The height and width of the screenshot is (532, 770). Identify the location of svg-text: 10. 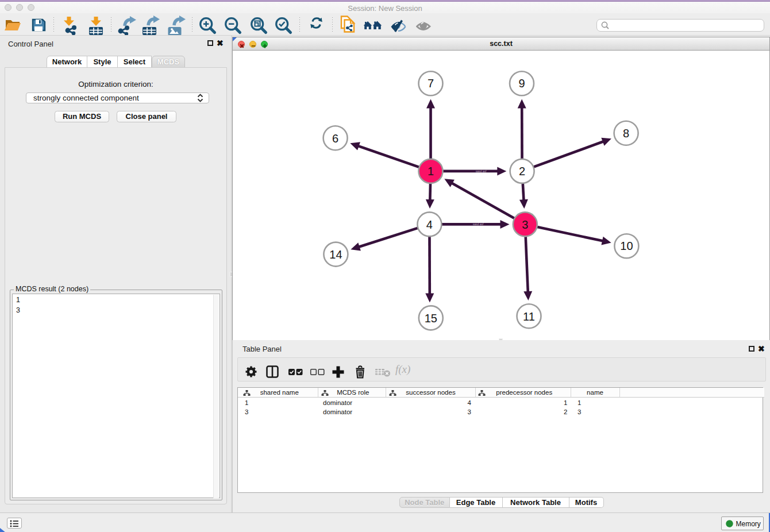
(626, 246).